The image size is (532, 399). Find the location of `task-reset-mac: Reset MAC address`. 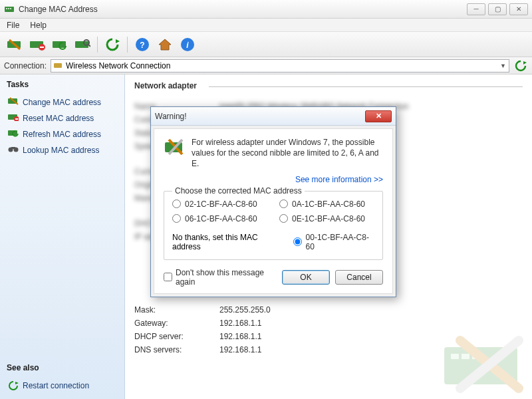

task-reset-mac: Reset MAC address is located at coordinates (63, 118).